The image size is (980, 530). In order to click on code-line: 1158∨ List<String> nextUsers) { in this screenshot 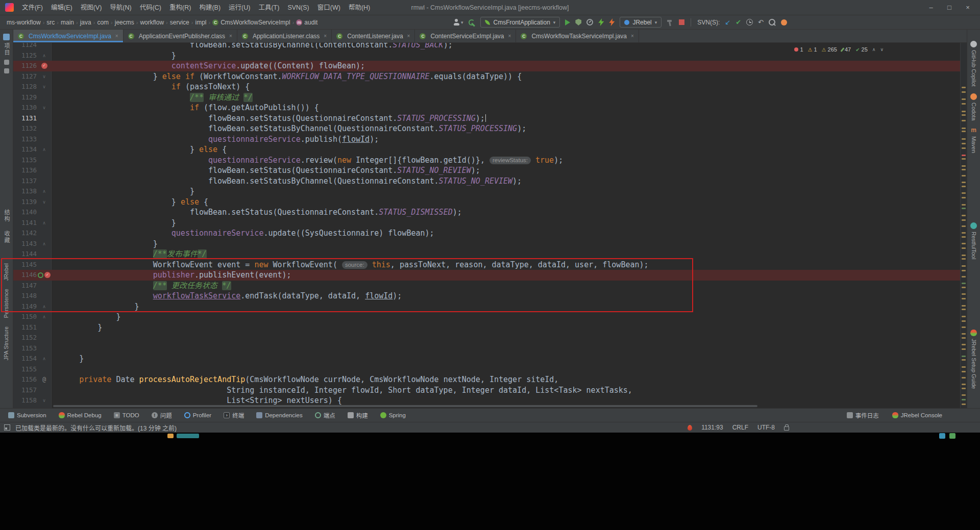, I will do `click(487, 401)`.